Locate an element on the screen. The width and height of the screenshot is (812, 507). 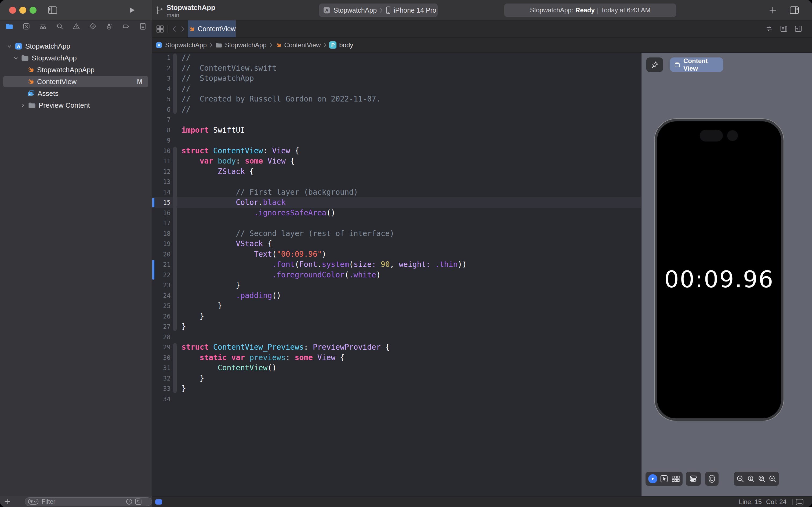
activity-status: StopwatchApp: Ready | Today at 6:43 AM is located at coordinates (590, 10).